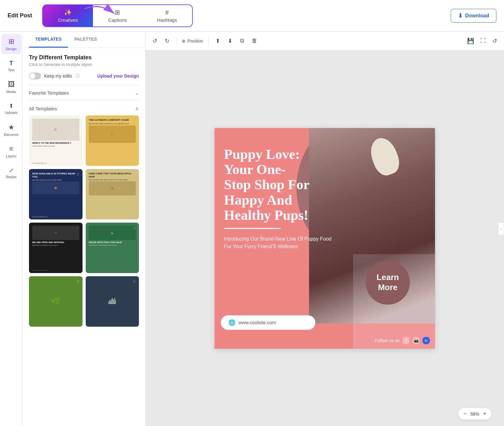 This screenshot has height=426, width=504. I want to click on panel-subtitle: Click to Generate in multiple styles, so click(84, 64).